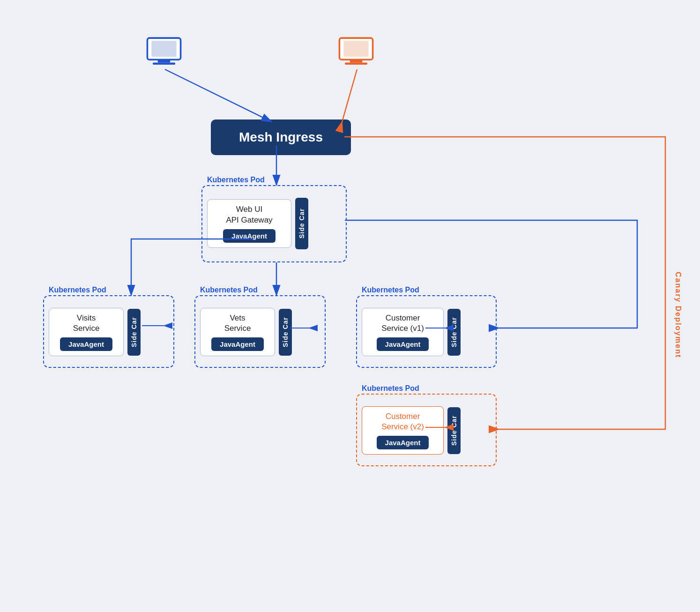 This screenshot has width=700, height=612. What do you see at coordinates (109, 332) in the screenshot?
I see `visits-pod: Kubernetes Pod VisitsService JavaAgent S…` at bounding box center [109, 332].